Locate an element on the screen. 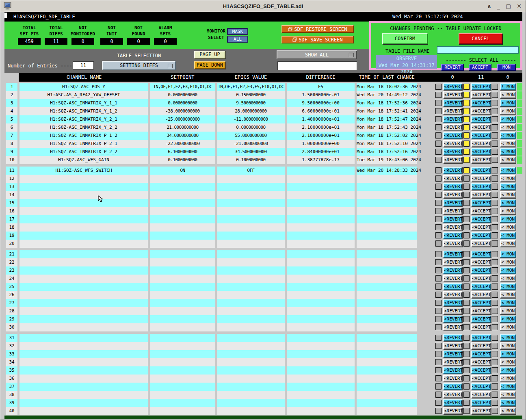  page-down-button: PAGE DOWN is located at coordinates (210, 65).